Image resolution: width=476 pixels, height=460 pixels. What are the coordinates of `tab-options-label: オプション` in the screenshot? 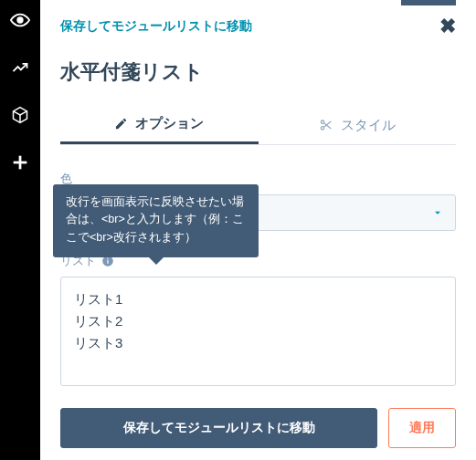 It's located at (170, 124).